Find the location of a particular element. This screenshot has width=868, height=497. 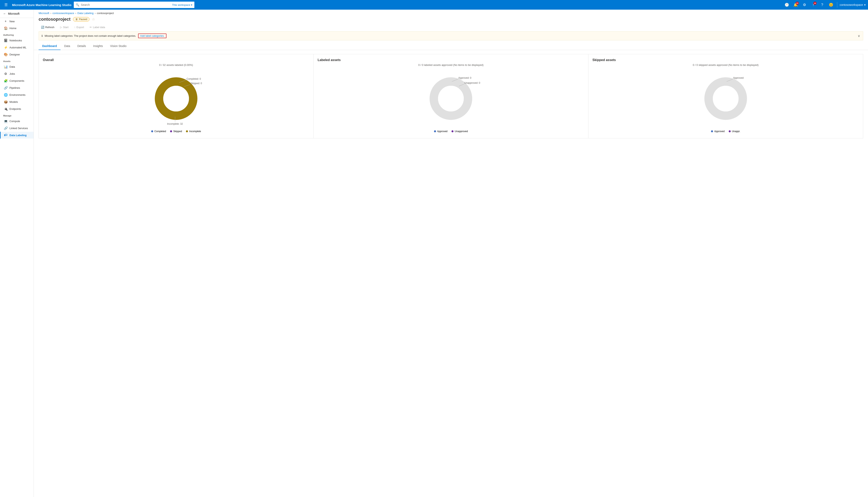

sidebar-item-pipelines: 🔗 Pipelines is located at coordinates (17, 88).